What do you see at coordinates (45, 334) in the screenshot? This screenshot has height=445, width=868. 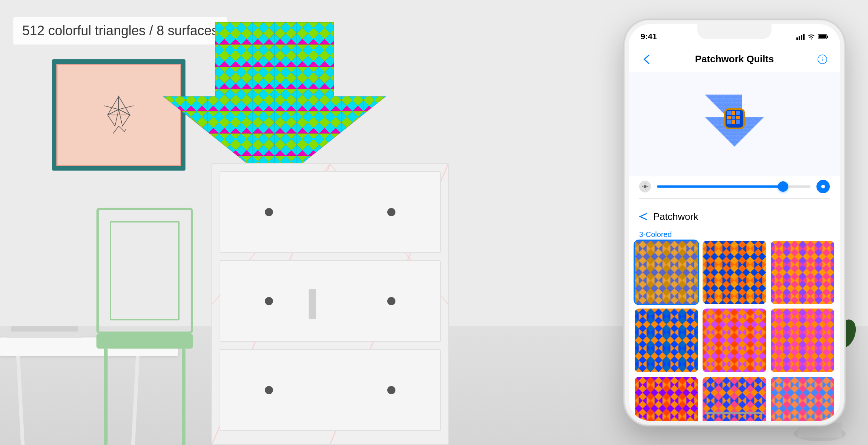 I see `table-item` at bounding box center [45, 334].